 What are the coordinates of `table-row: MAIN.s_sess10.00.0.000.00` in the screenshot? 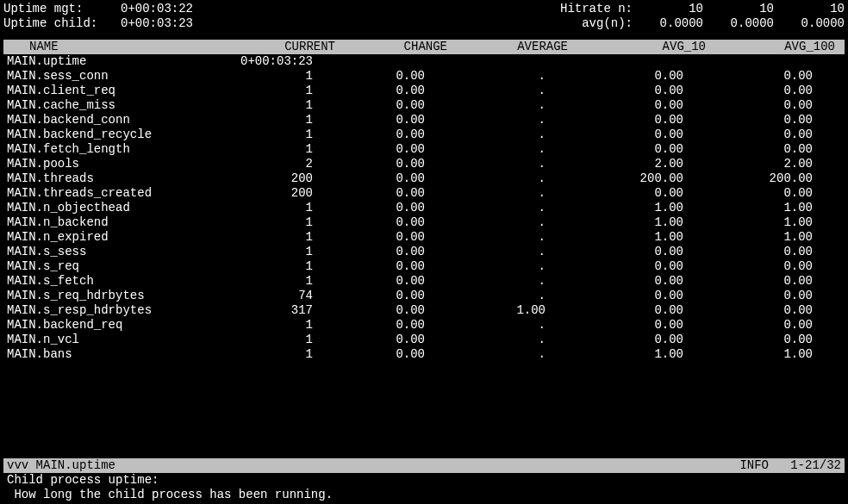 It's located at (424, 252).